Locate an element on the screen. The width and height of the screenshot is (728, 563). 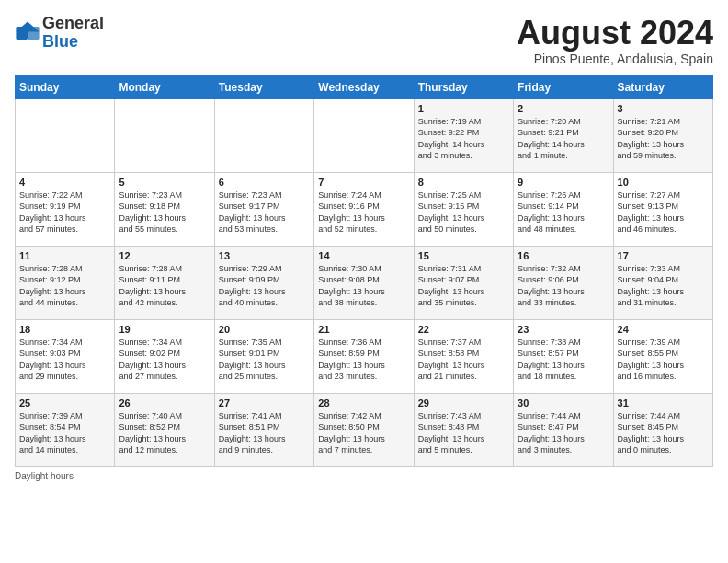
day-info: Sunrise: 7:36 AMSunset: 8:59 PMDaylight:… is located at coordinates (364, 360).